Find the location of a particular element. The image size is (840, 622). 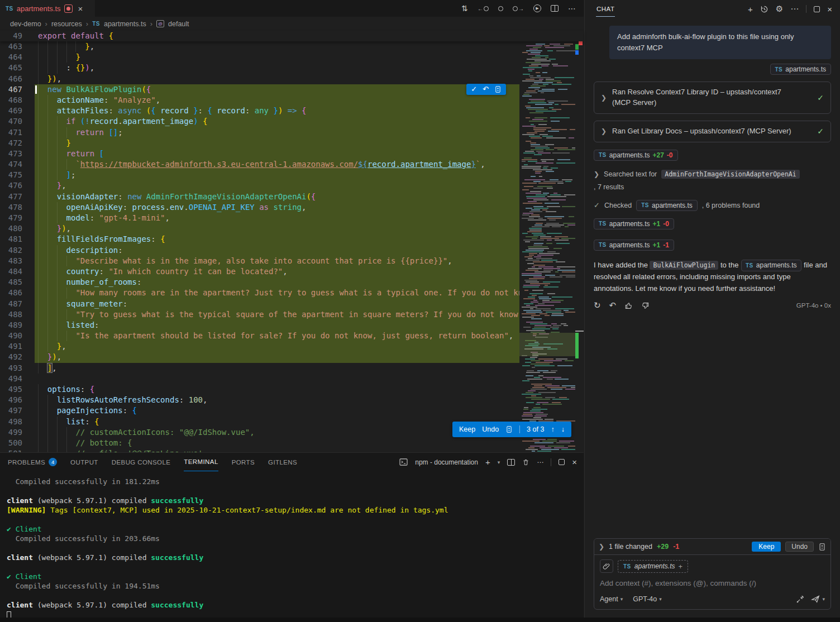

code-line-495: 495options: { is located at coordinates (292, 390).